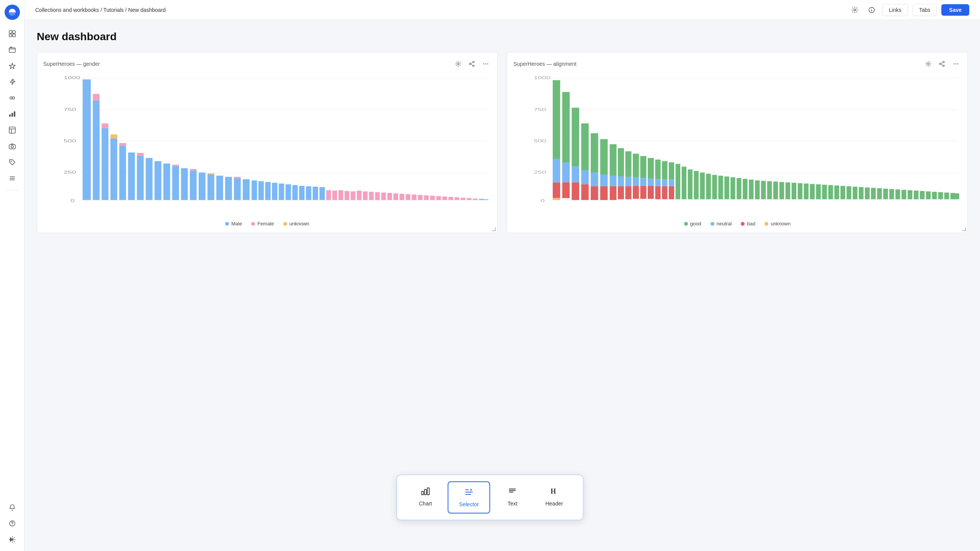 This screenshot has width=980, height=551. What do you see at coordinates (956, 10) in the screenshot?
I see `save-button: Save` at bounding box center [956, 10].